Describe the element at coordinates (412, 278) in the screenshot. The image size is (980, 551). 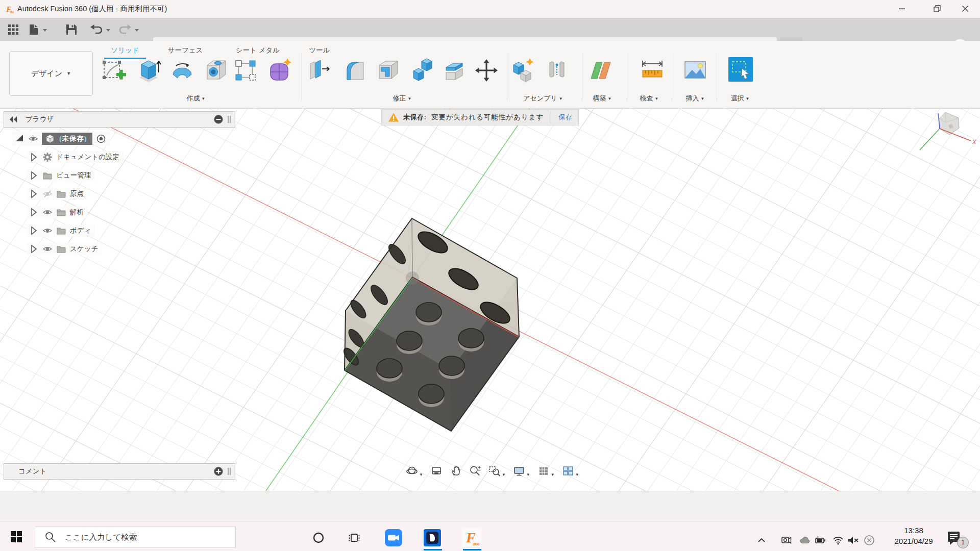
I see `origin-marker` at that location.